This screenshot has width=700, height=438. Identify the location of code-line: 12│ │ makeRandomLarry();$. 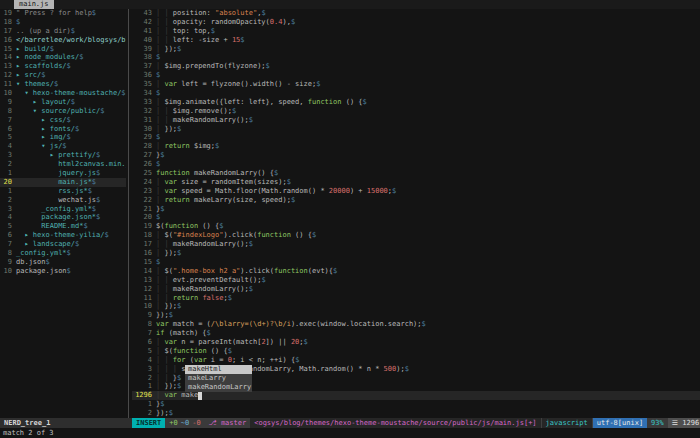
(416, 290).